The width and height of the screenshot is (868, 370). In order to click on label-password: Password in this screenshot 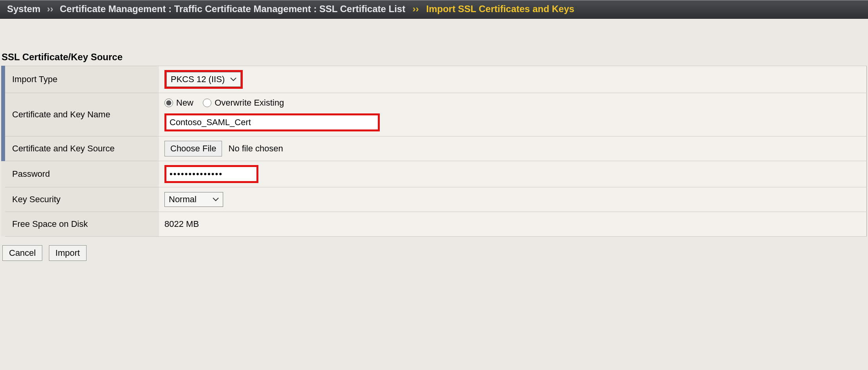, I will do `click(81, 174)`.